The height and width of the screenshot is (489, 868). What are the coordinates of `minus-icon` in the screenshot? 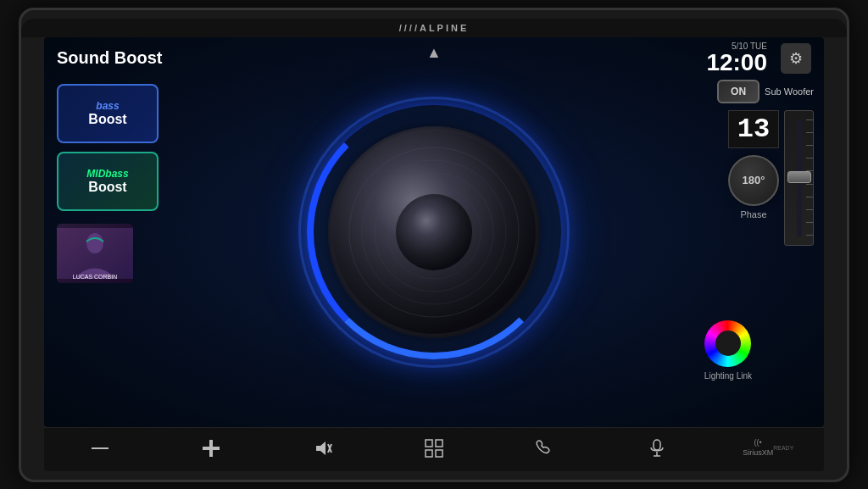 It's located at (100, 448).